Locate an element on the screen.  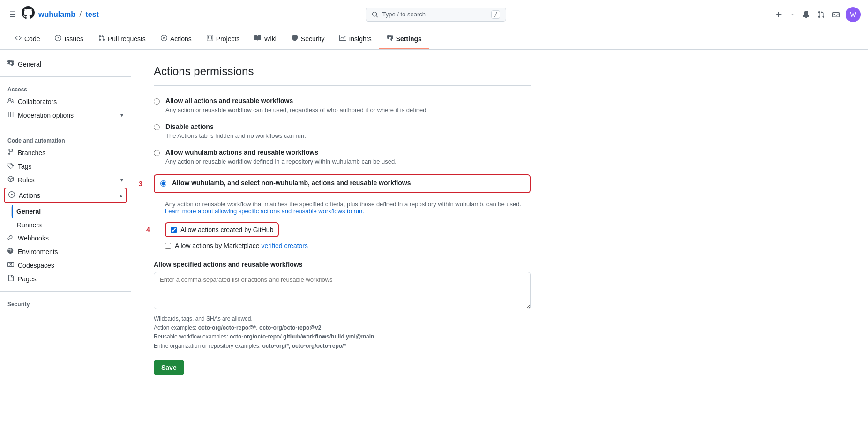
issues-icon is located at coordinates (58, 38).